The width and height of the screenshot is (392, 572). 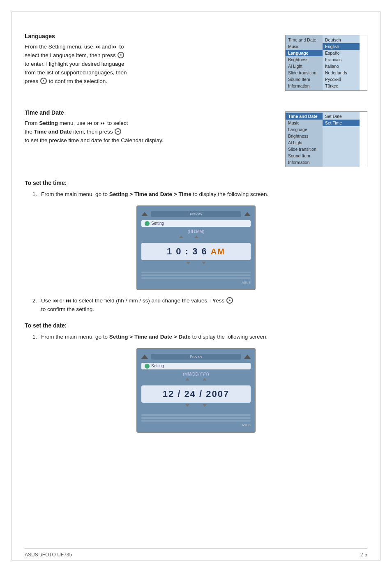 I want to click on menu-right-col: Deutsch English Español Français Italian…, so click(x=341, y=63).